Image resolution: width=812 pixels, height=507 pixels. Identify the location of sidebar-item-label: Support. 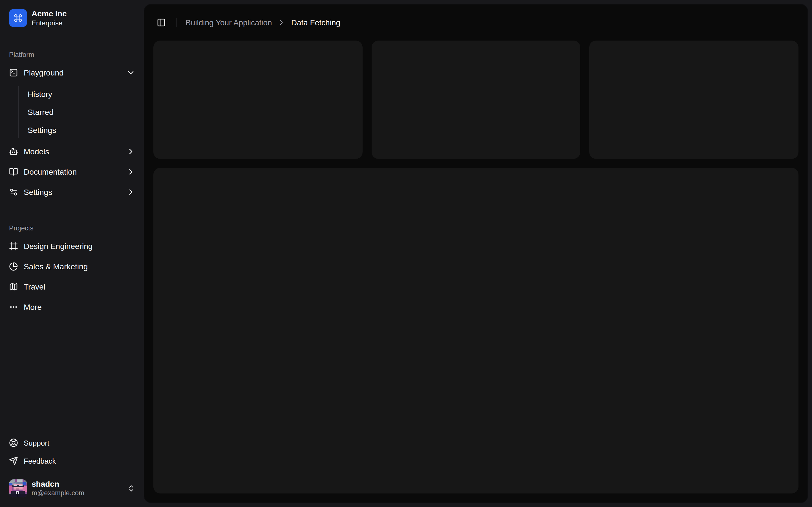
(37, 443).